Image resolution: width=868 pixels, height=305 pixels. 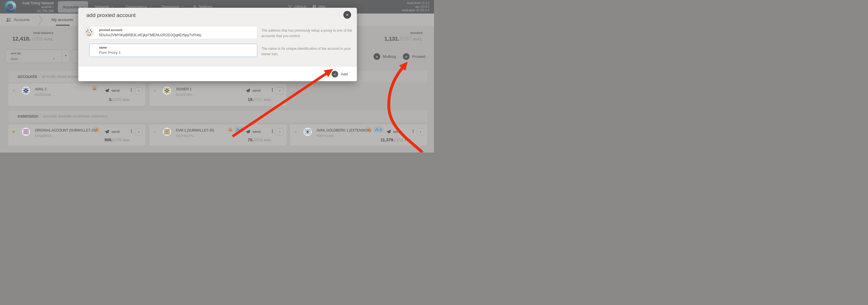 I want to click on proxied-label: Proxied, so click(x=418, y=57).